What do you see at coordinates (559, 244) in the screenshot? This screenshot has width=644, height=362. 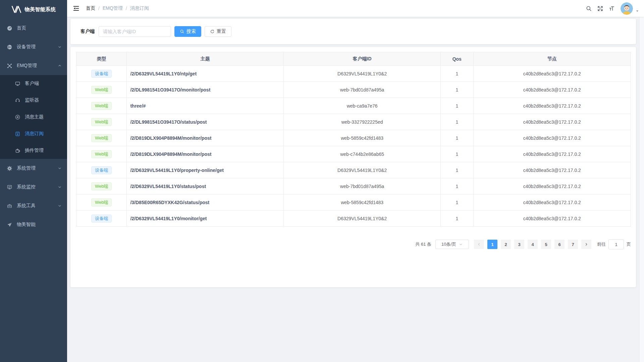 I see `page-button-6: 6` at bounding box center [559, 244].